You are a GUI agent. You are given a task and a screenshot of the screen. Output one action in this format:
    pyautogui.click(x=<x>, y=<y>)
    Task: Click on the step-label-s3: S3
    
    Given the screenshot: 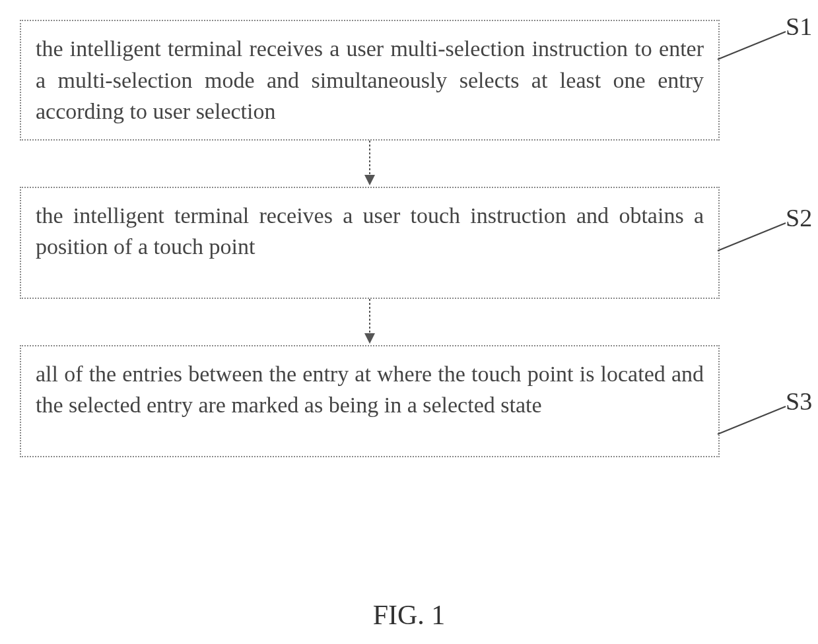 What is the action you would take?
    pyautogui.click(x=799, y=401)
    